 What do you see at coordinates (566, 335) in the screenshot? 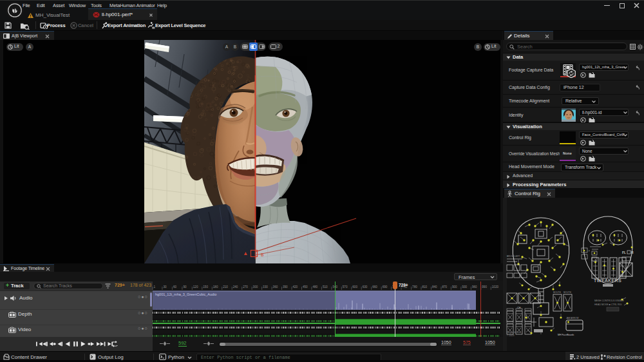
I see `svg-text: MH FaceBoards` at bounding box center [566, 335].